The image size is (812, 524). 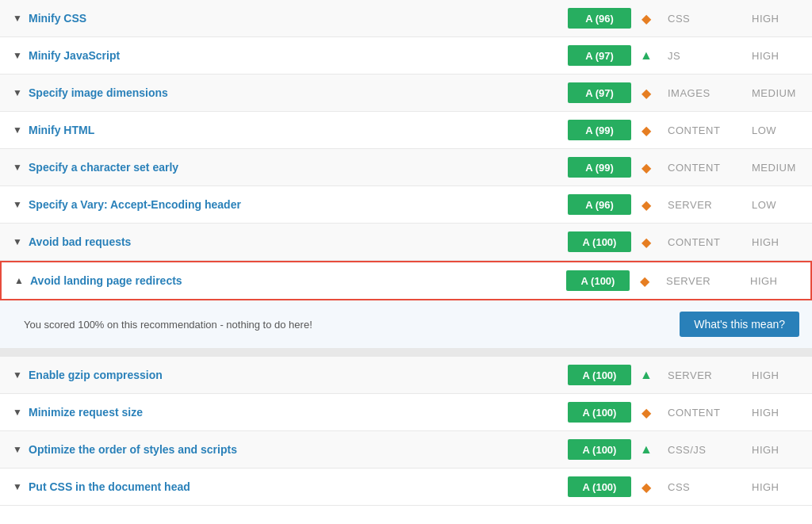 What do you see at coordinates (703, 243) in the screenshot?
I see `category-avoid-bad-requests: CONTENT` at bounding box center [703, 243].